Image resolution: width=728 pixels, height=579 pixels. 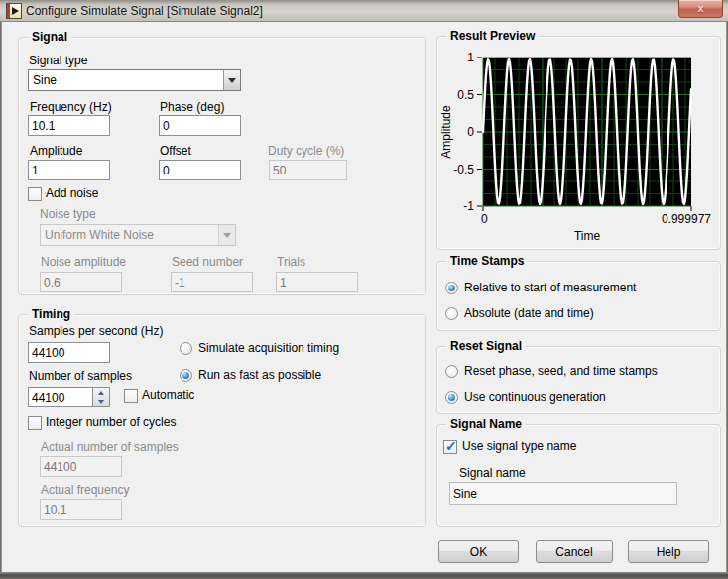 What do you see at coordinates (530, 313) in the screenshot?
I see `absolute-time-label: Absolute (date and time)` at bounding box center [530, 313].